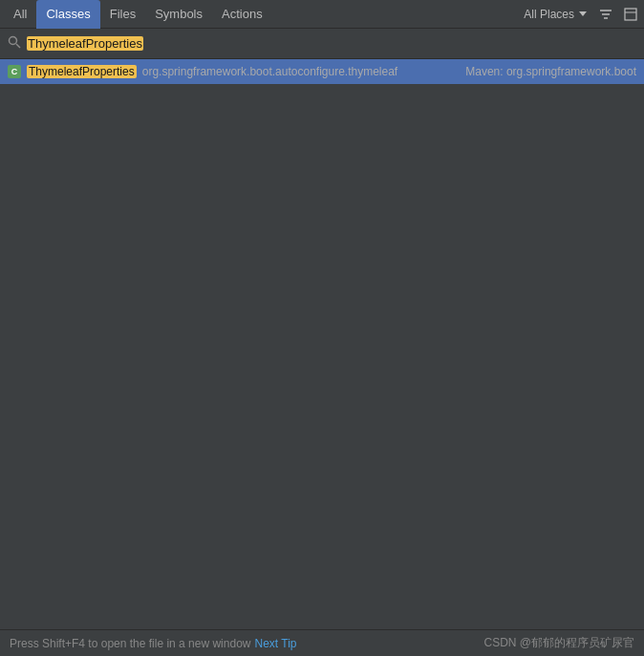 This screenshot has width=644, height=656. Describe the element at coordinates (631, 14) in the screenshot. I see `layout-button` at that location.